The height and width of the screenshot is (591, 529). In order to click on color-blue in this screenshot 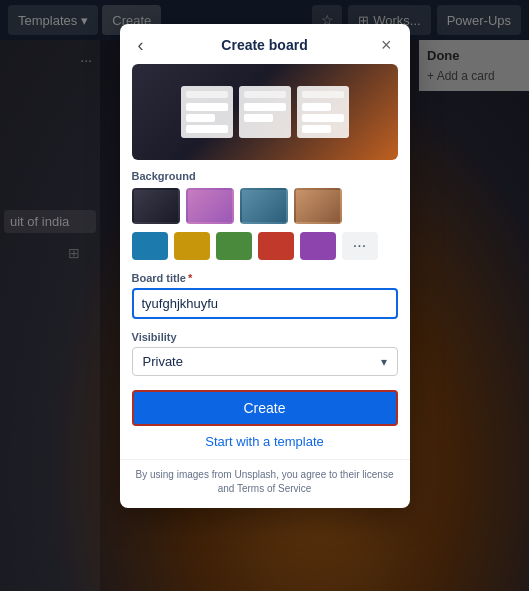, I will do `click(150, 246)`.